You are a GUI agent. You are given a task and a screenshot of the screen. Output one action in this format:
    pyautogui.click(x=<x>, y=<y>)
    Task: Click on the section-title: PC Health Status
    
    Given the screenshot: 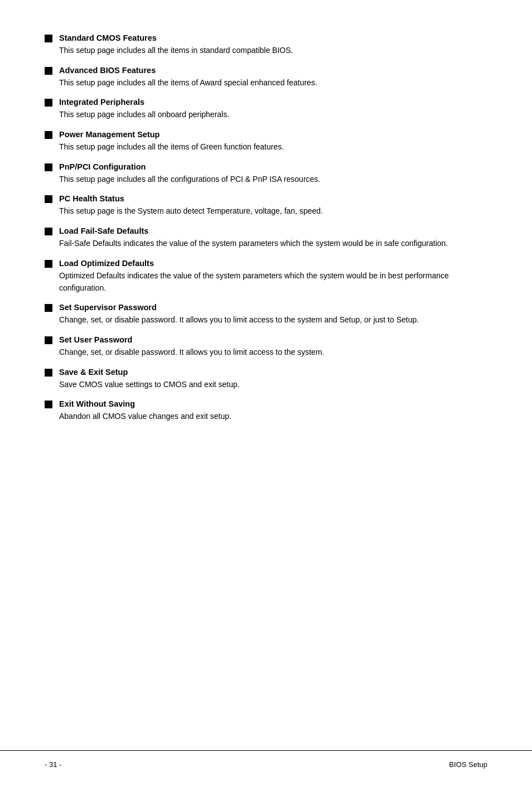 What is the action you would take?
    pyautogui.click(x=91, y=199)
    